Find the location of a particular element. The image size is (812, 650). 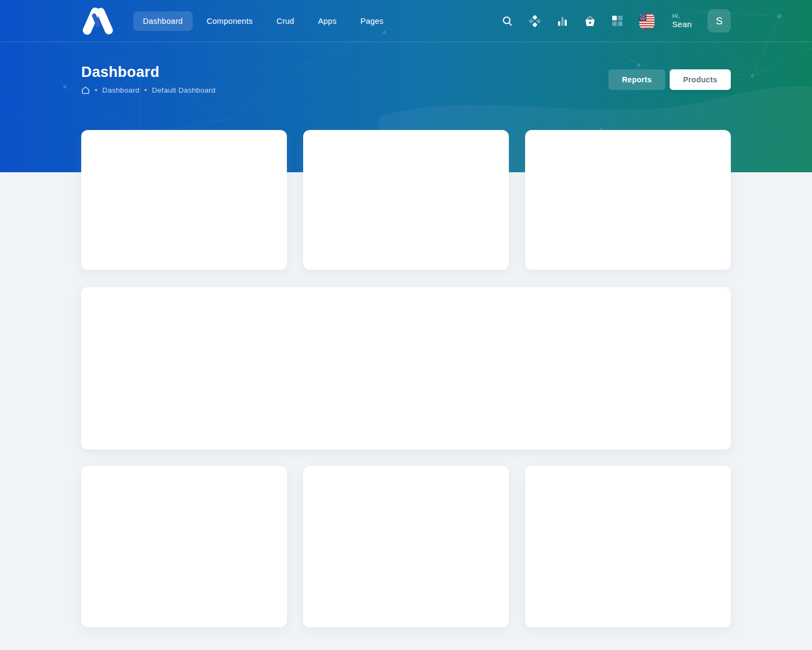

user-avatar: S is located at coordinates (719, 21).